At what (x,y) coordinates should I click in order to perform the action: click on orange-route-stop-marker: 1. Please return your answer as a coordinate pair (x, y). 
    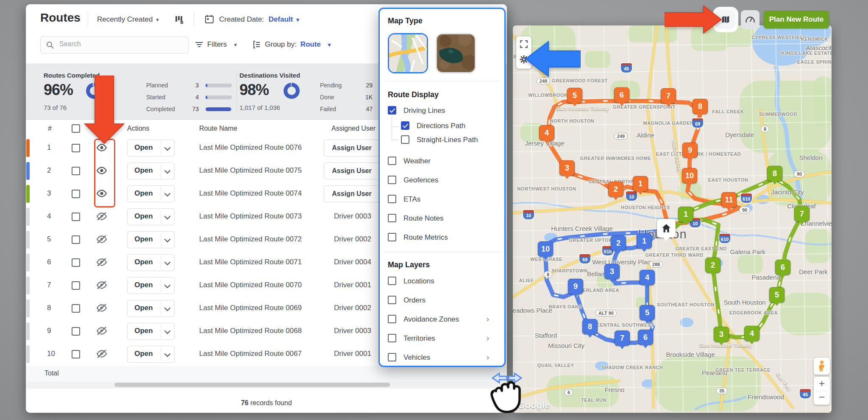
    Looking at the image, I should click on (640, 184).